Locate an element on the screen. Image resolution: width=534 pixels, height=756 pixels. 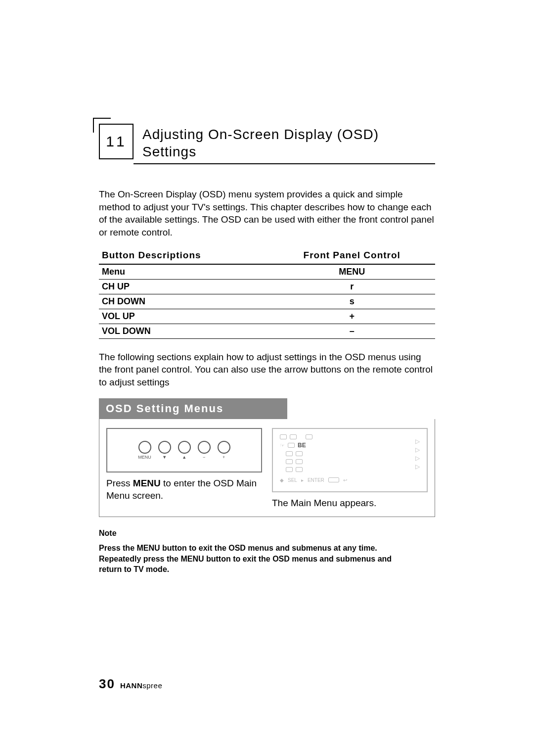
panel-menu-button: MENU is located at coordinates (144, 450).